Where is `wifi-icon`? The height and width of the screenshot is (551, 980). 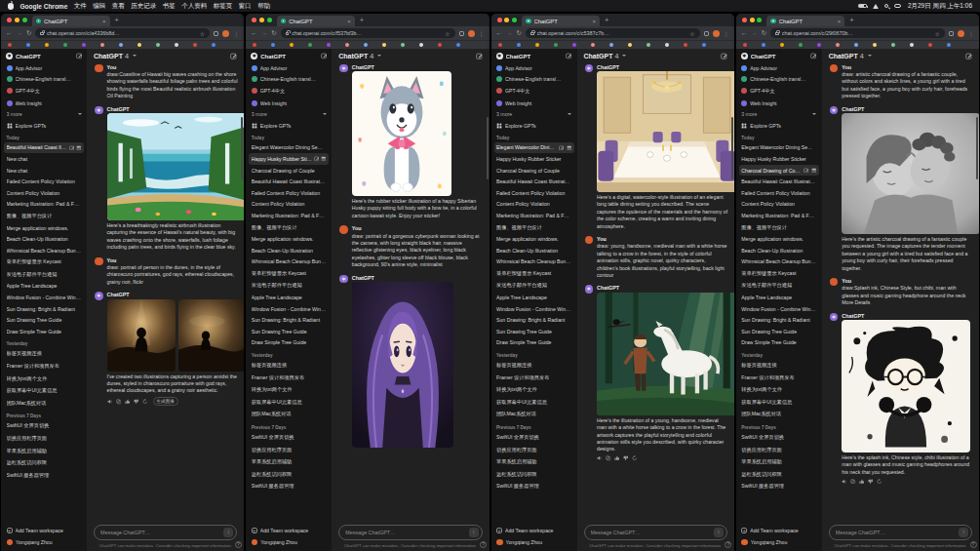 wifi-icon is located at coordinates (876, 6).